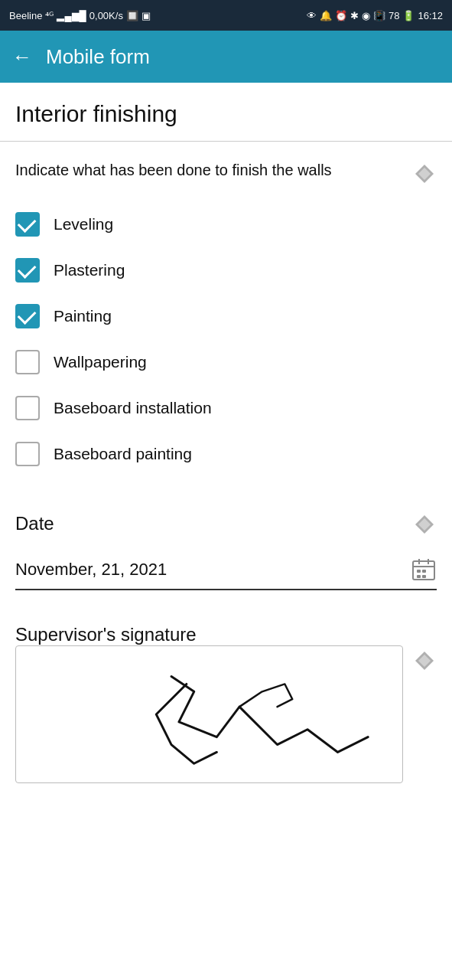 This screenshot has width=452, height=980. I want to click on question-header: Indicate what has been done to finish th…, so click(226, 173).